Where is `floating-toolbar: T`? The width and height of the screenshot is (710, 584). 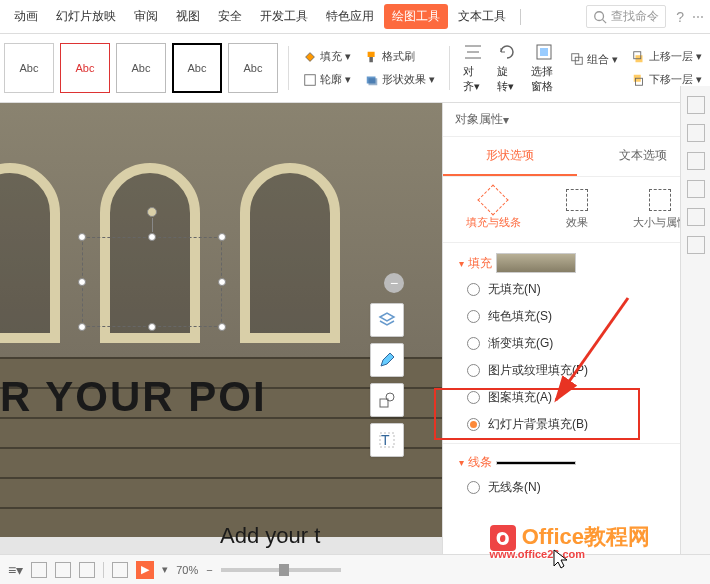 floating-toolbar: T is located at coordinates (387, 380).